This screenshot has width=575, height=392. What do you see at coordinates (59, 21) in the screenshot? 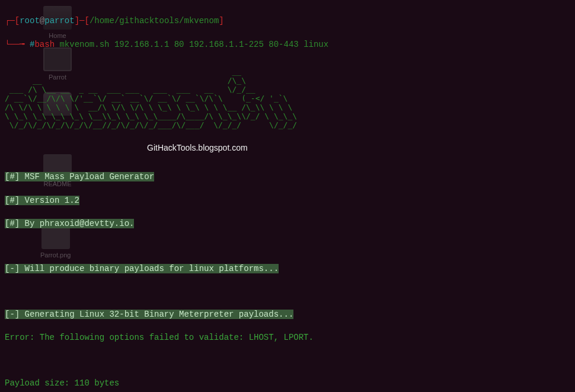
I see `prompt-host: parrot` at bounding box center [59, 21].